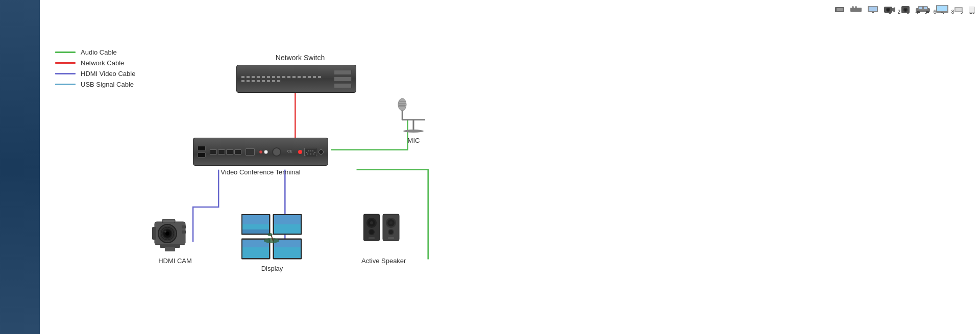 The width and height of the screenshot is (980, 334). I want to click on network-switch: Network Switch, so click(300, 73).